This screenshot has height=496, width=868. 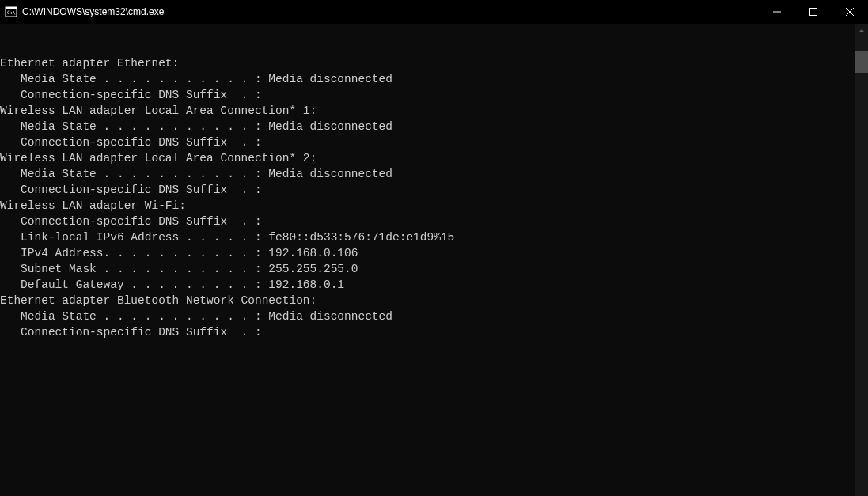 I want to click on output-line: IPv4 Address. . . . . . . . . . . : 192.…, so click(x=434, y=253).